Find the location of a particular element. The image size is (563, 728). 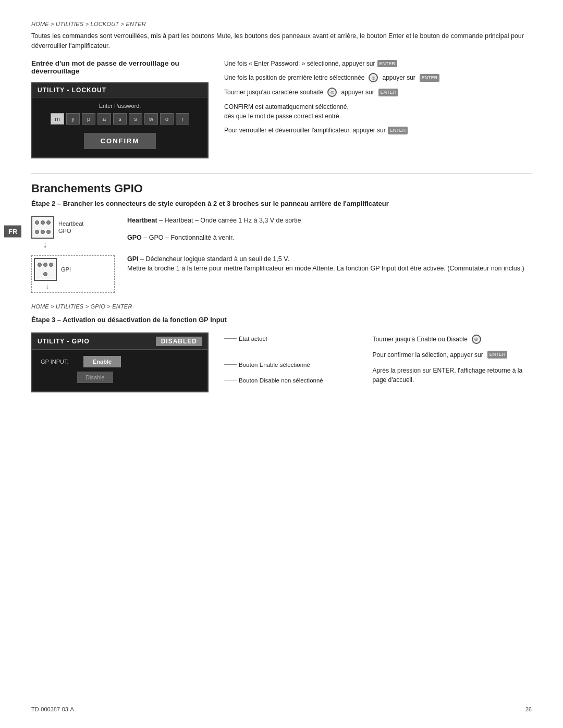

char-o: o is located at coordinates (167, 119).